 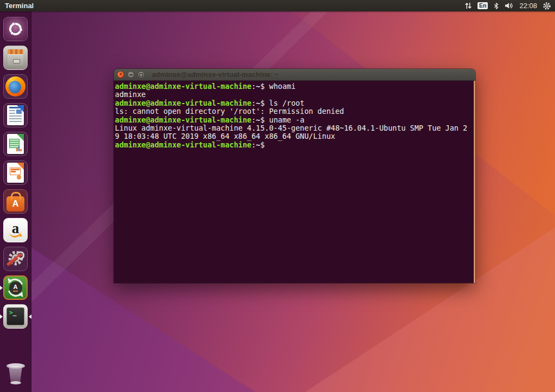 What do you see at coordinates (141, 75) in the screenshot?
I see `maximize-button` at bounding box center [141, 75].